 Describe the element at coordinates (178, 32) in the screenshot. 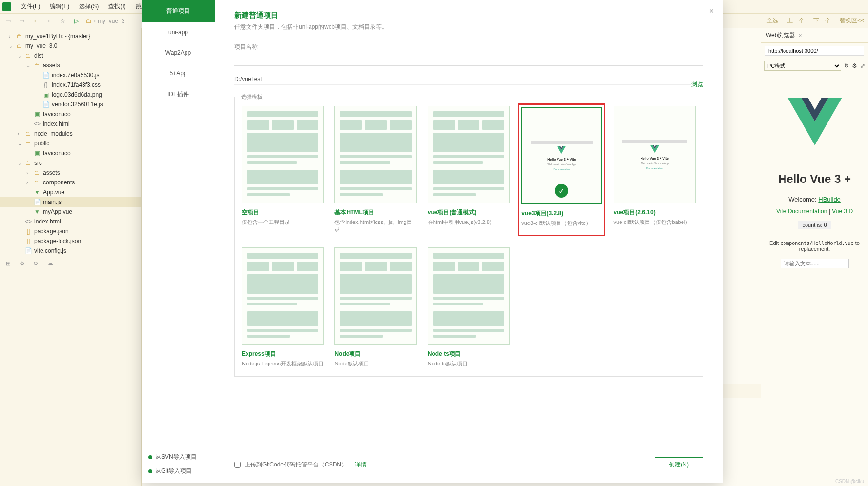

I see `dlg-tab-uniapp: uni-app` at that location.